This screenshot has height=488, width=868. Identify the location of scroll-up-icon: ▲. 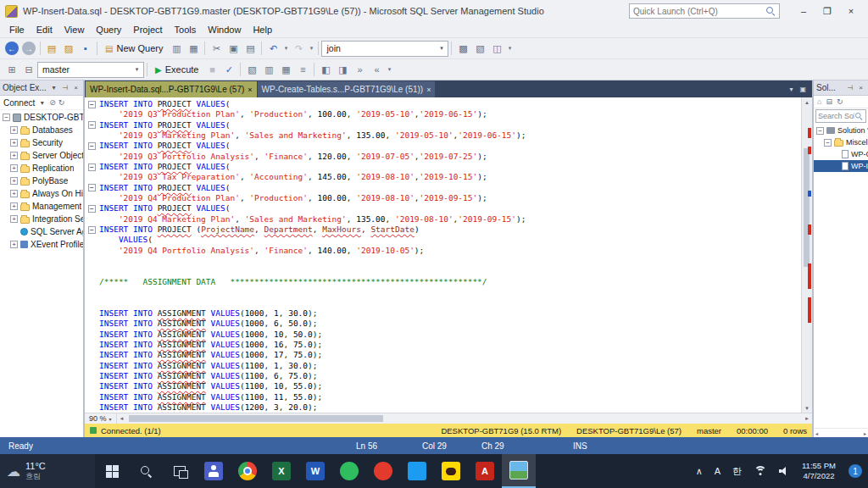
(807, 102).